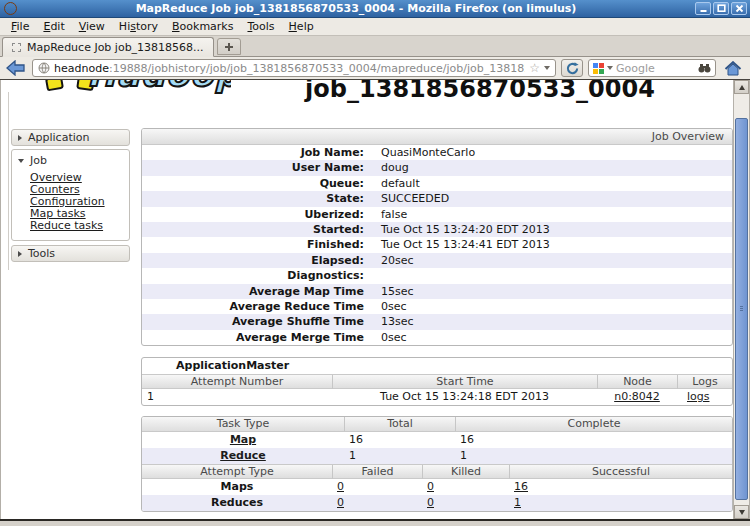 The height and width of the screenshot is (526, 750). I want to click on table-row: Average Reduce Time0sec, so click(437, 306).